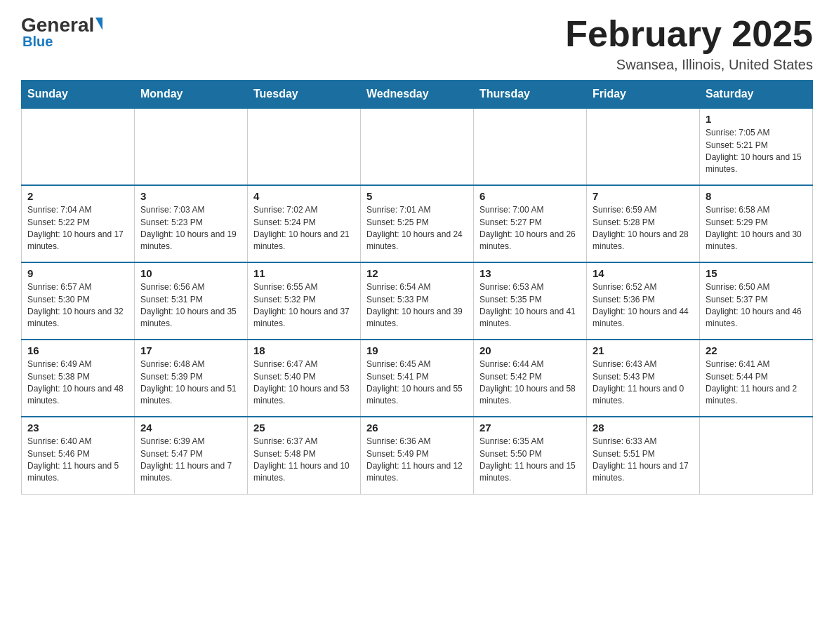 The image size is (834, 644). I want to click on calendar-cell: 26Sunrise: 6:36 AM Sunset: 5:49 PM Dayli…, so click(417, 455).